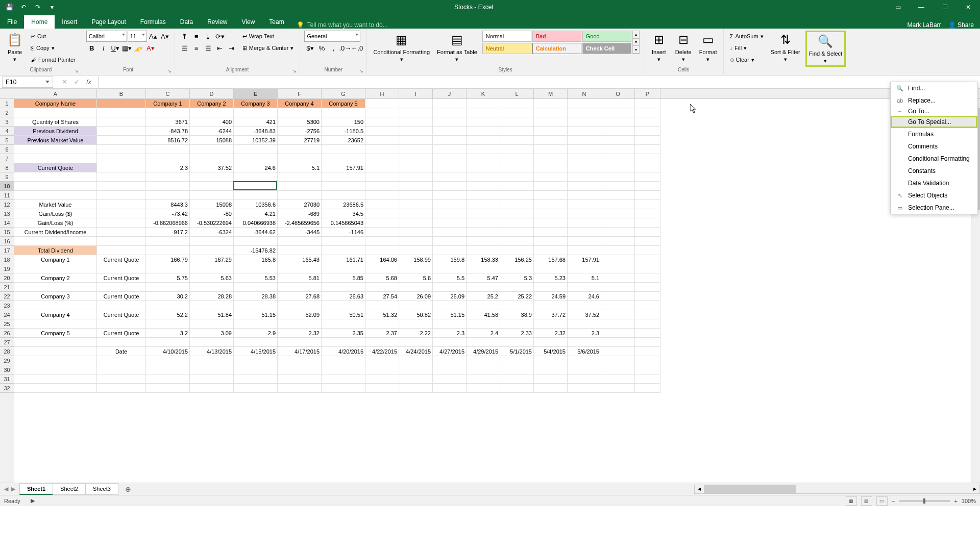  What do you see at coordinates (382, 232) in the screenshot?
I see `cell-H15` at bounding box center [382, 232].